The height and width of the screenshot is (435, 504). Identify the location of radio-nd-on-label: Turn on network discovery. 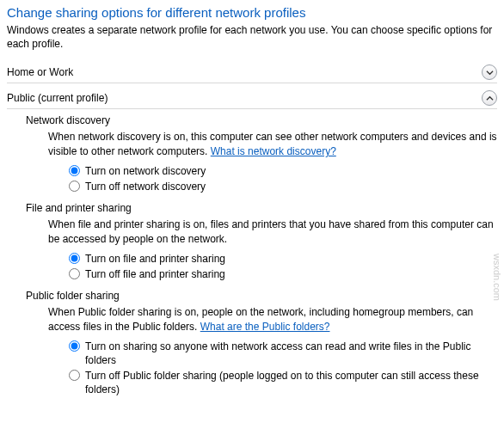
(145, 171).